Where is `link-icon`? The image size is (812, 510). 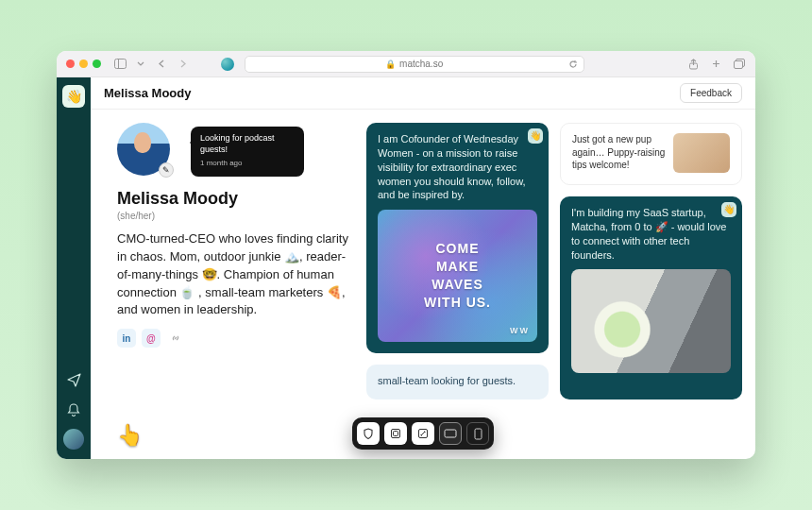
link-icon is located at coordinates (176, 338).